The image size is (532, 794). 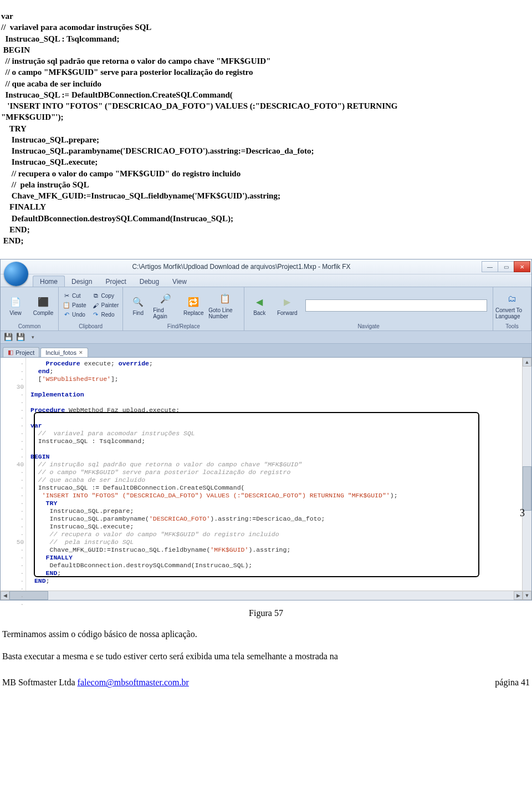 I want to click on find-again-icon: 🔎, so click(x=166, y=299).